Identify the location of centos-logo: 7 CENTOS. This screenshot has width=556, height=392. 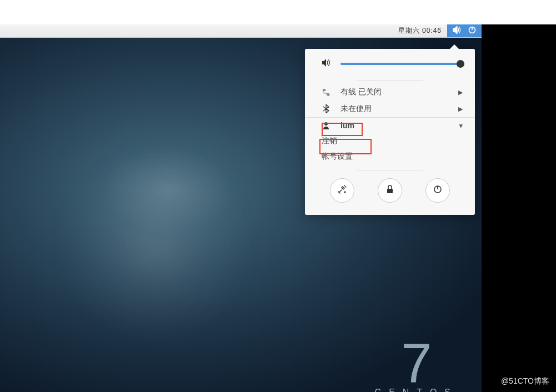
(417, 364).